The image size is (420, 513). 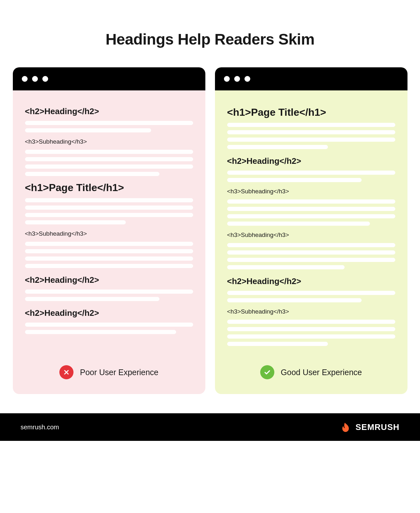 I want to click on footer-site: semrush.com, so click(x=40, y=427).